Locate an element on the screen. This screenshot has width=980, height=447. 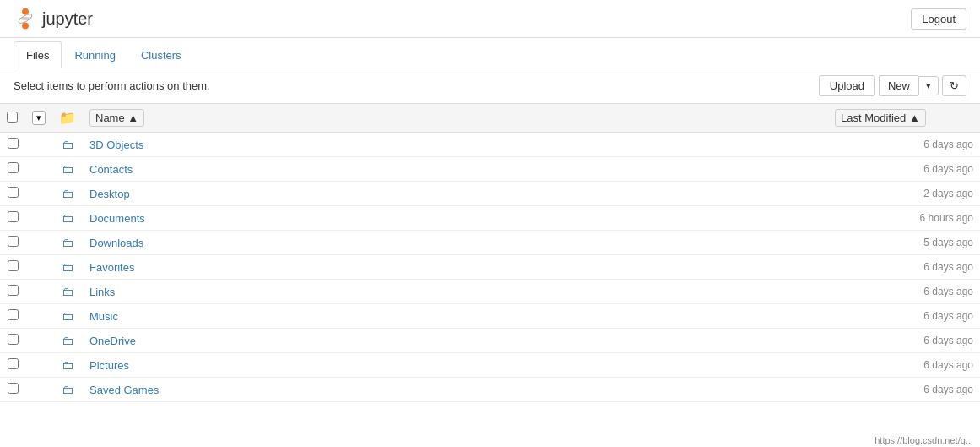
logo-text: jupyter is located at coordinates (68, 19).